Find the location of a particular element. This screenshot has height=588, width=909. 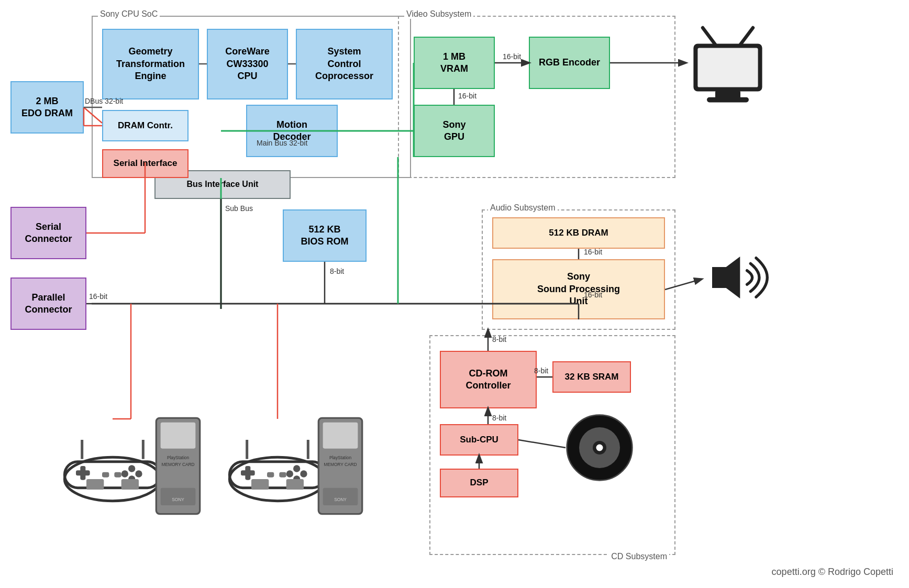

sub-bus-label: Sub Bus is located at coordinates (239, 208).